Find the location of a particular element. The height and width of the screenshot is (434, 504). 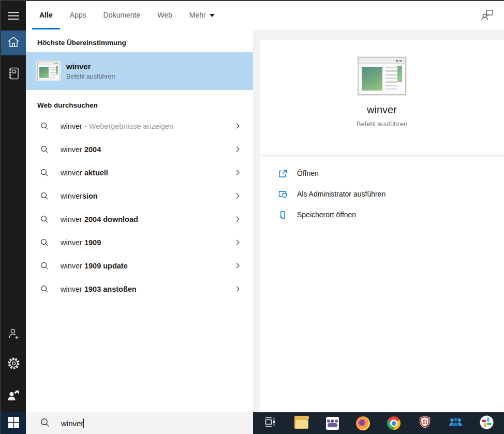

firefox-icon is located at coordinates (363, 423).